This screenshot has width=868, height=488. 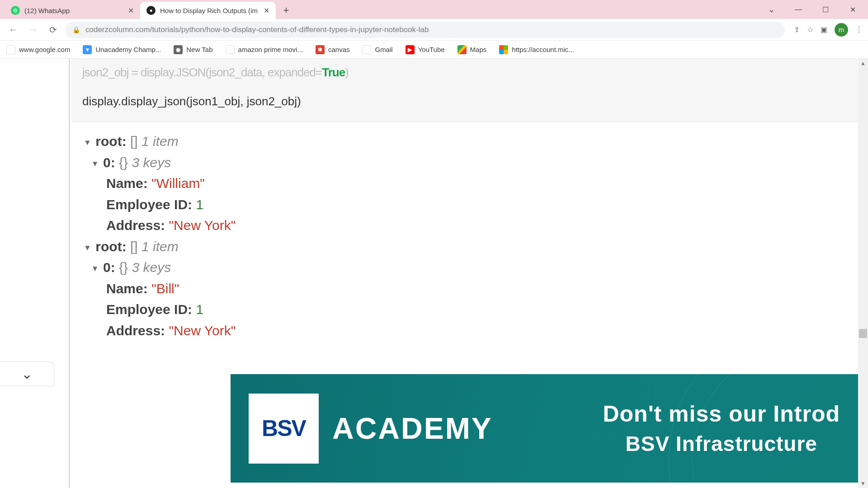 What do you see at coordinates (537, 50) in the screenshot?
I see `bookmark-msaccount: https://account.mic...` at bounding box center [537, 50].